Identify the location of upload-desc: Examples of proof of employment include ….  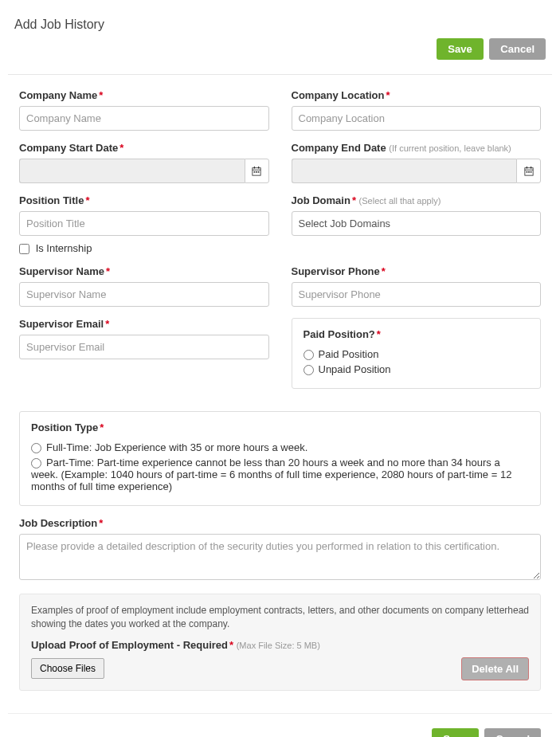
(280, 617).